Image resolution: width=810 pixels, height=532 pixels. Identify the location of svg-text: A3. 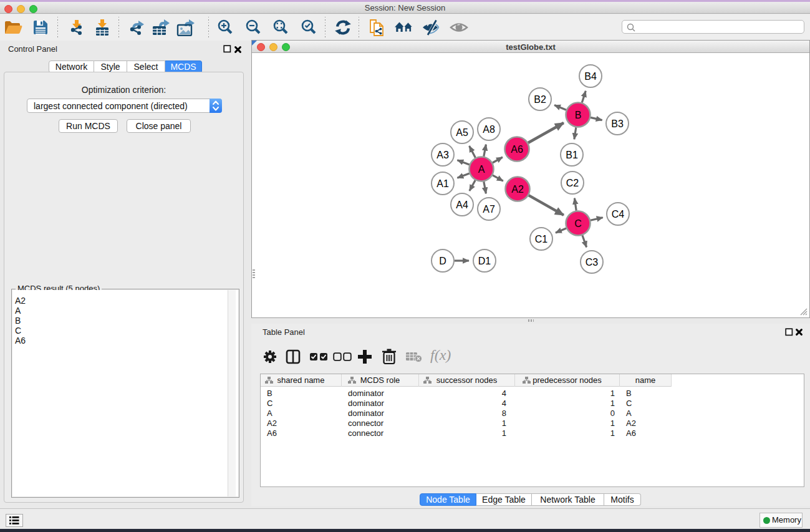
(443, 155).